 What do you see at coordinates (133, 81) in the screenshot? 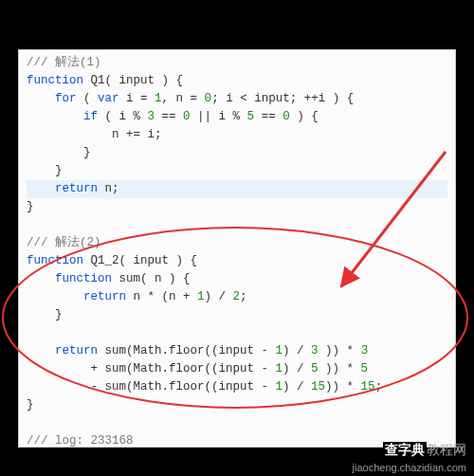
I see `function-decl: Q1( input ) {` at bounding box center [133, 81].